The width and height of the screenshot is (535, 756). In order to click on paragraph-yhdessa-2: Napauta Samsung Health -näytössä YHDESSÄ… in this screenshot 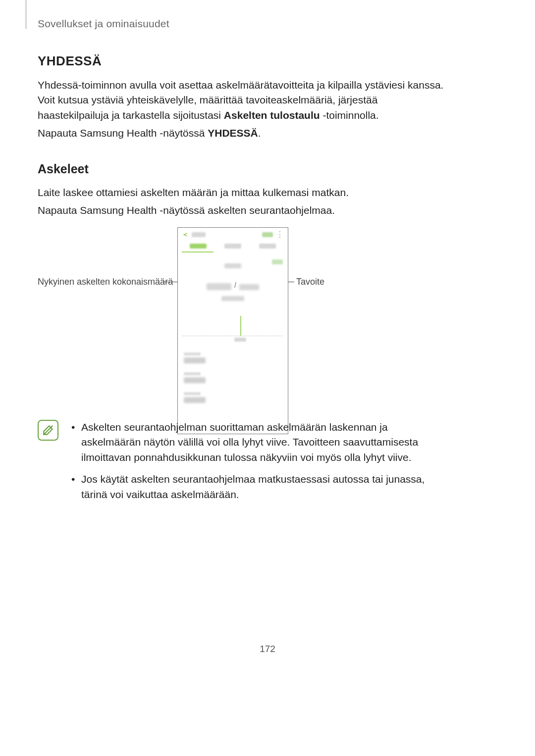, I will do `click(243, 133)`.